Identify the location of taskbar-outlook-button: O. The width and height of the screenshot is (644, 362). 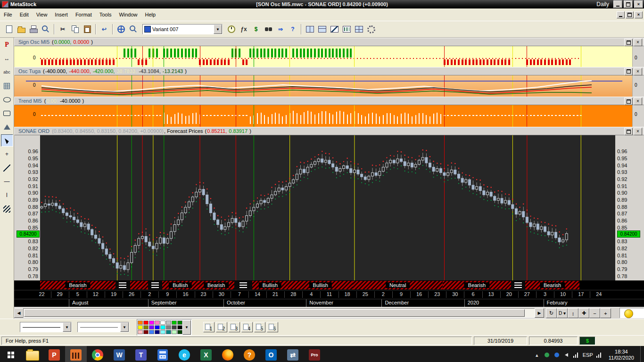
(271, 354).